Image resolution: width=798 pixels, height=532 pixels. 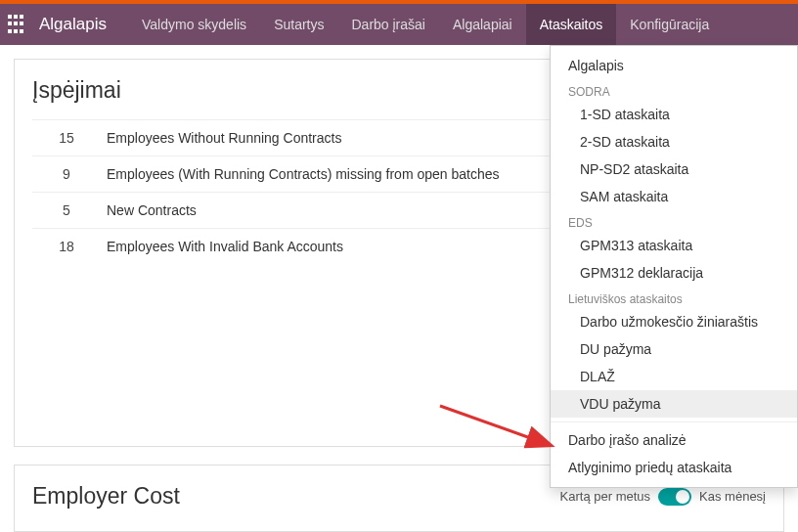 I want to click on dropdown-header-sodra: SODRA, so click(x=674, y=90).